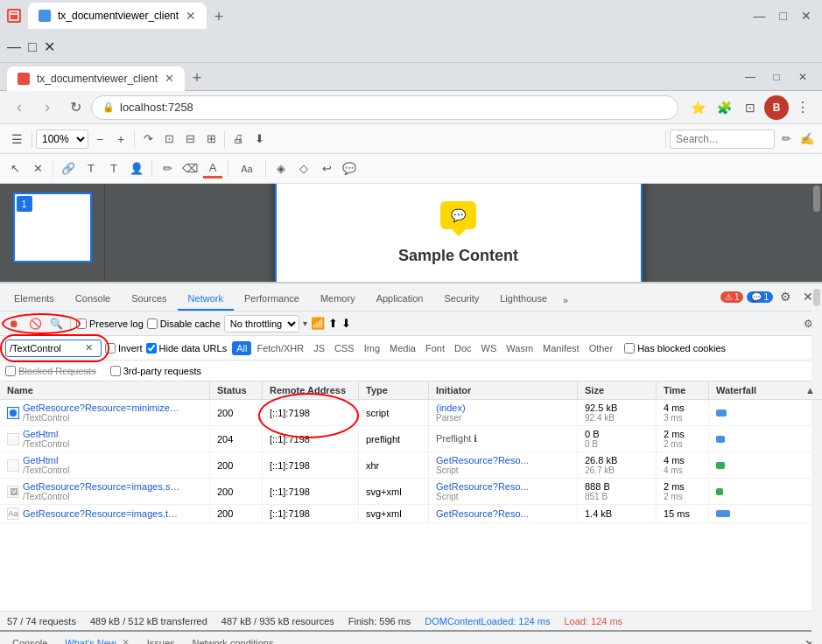 The image size is (822, 644). Describe the element at coordinates (338, 299) in the screenshot. I see `devtools-tab-memory: Memory` at that location.